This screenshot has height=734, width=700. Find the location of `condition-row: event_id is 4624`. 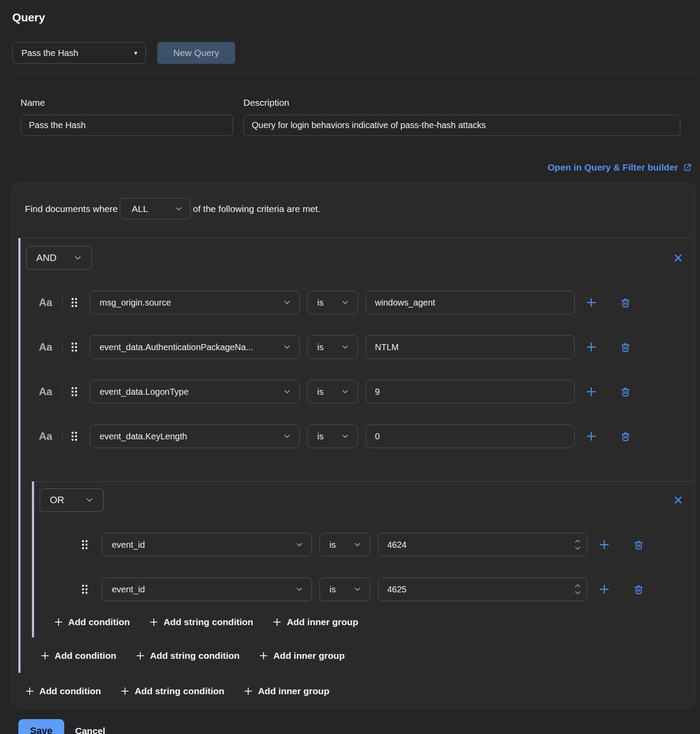

condition-row: event_id is 4624 is located at coordinates (367, 545).